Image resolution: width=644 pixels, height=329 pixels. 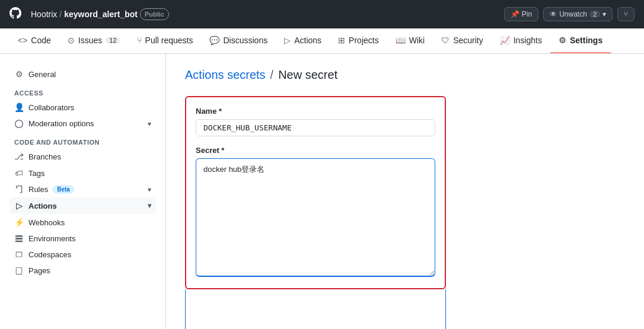 I want to click on codespaces-icon, so click(x=19, y=255).